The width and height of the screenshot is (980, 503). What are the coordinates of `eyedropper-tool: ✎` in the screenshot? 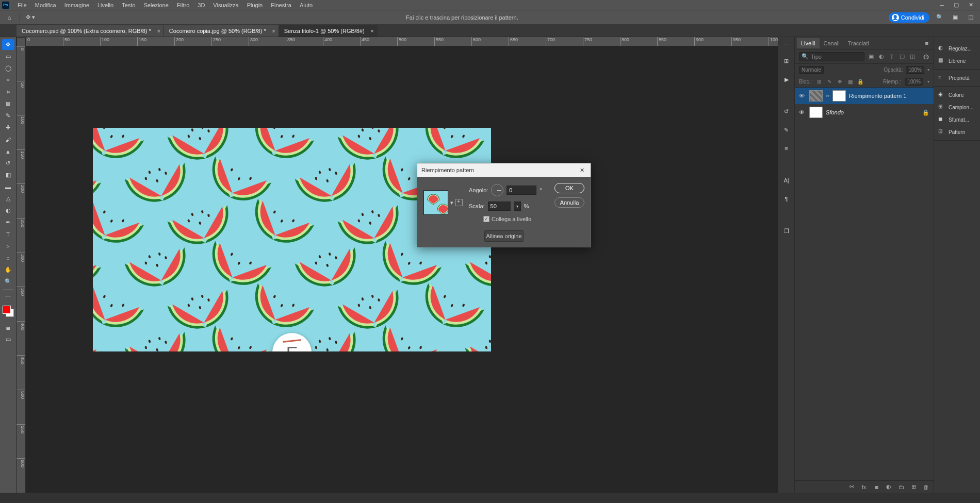 It's located at (8, 115).